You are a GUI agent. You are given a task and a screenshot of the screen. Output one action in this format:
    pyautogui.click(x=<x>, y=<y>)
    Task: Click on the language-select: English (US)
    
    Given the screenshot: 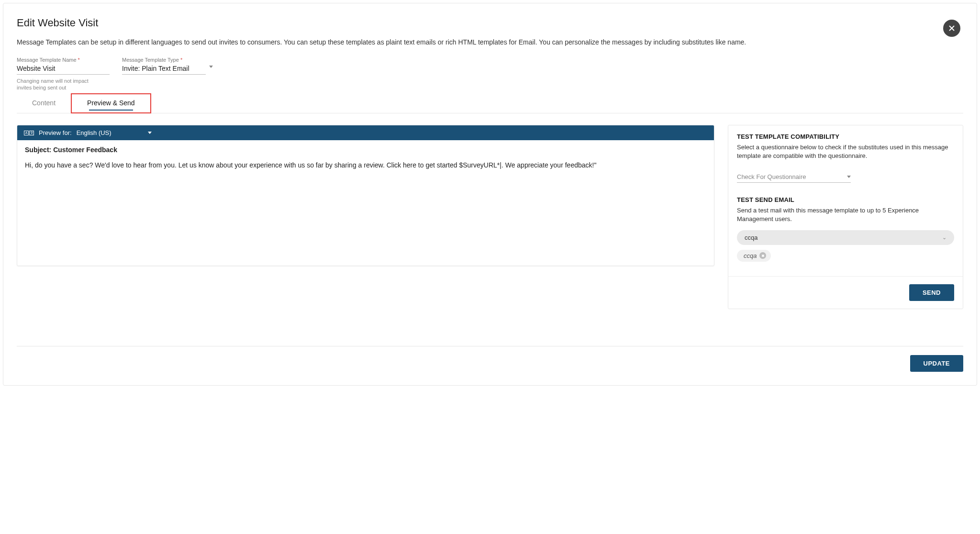 What is the action you would take?
    pyautogui.click(x=114, y=133)
    